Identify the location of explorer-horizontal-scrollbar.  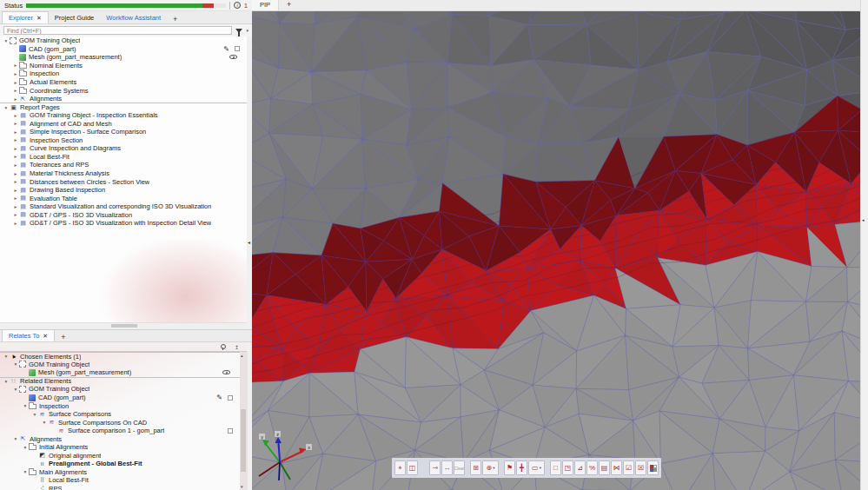
(123, 325).